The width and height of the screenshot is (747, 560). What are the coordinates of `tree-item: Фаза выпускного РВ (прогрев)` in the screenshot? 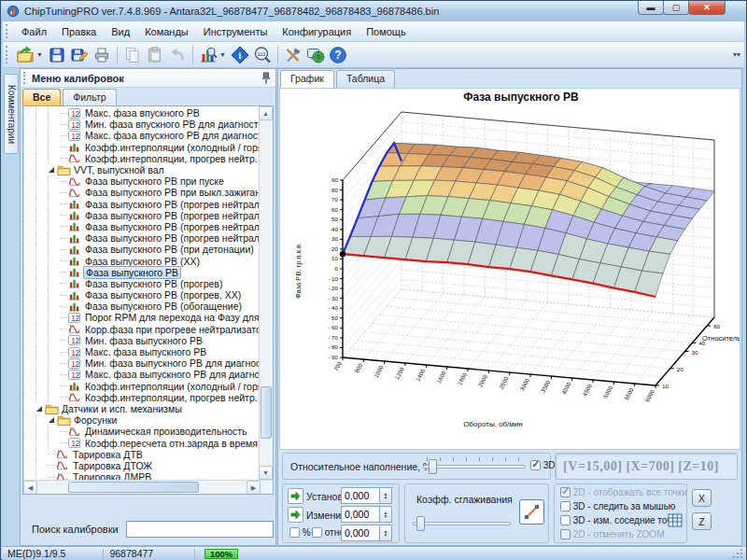 It's located at (141, 284).